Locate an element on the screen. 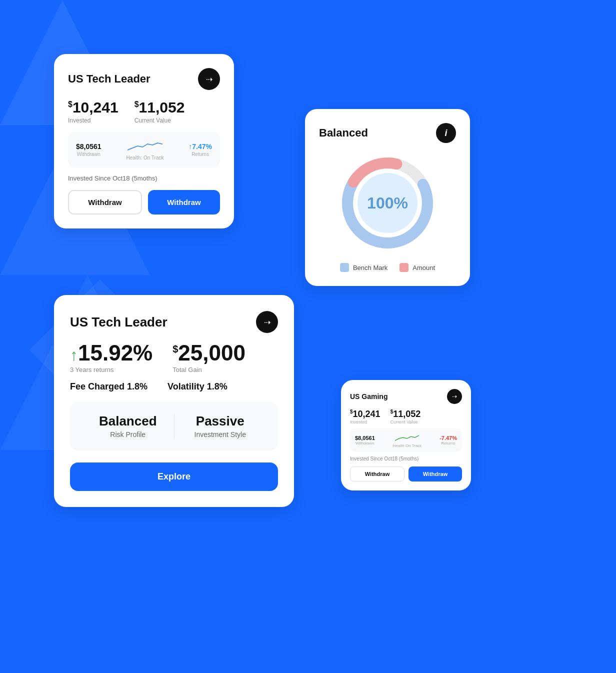 The image size is (616, 673). card3-profile-box: Balanced Risk Profile Passive Investment… is located at coordinates (174, 426).